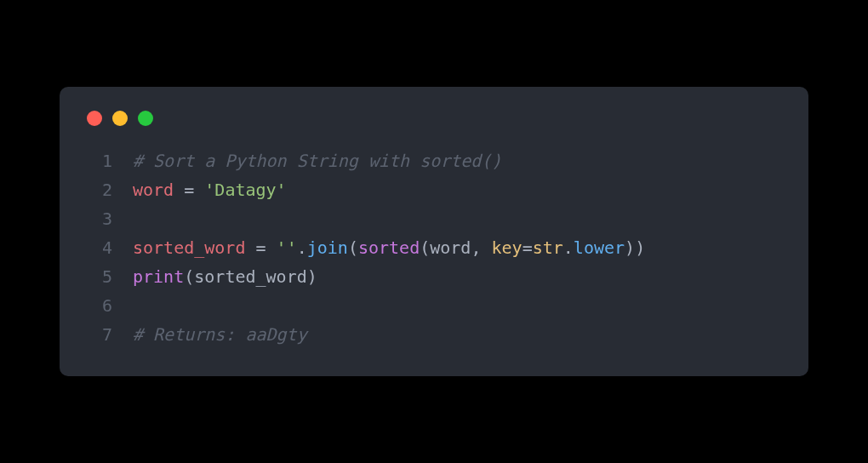 Image resolution: width=868 pixels, height=463 pixels. What do you see at coordinates (481, 248) in the screenshot?
I see `comma-token: ,` at bounding box center [481, 248].